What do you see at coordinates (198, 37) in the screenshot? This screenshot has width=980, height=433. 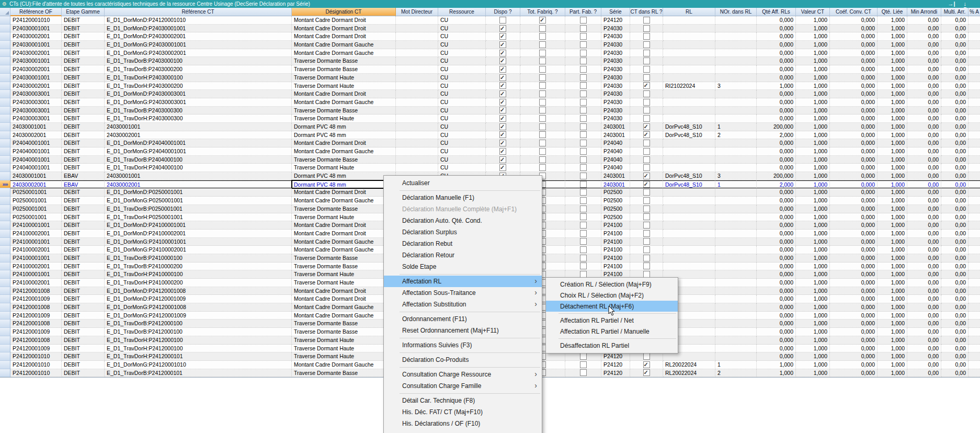 I see `cell-ct: E_D1_DorMonD:P24030002001` at bounding box center [198, 37].